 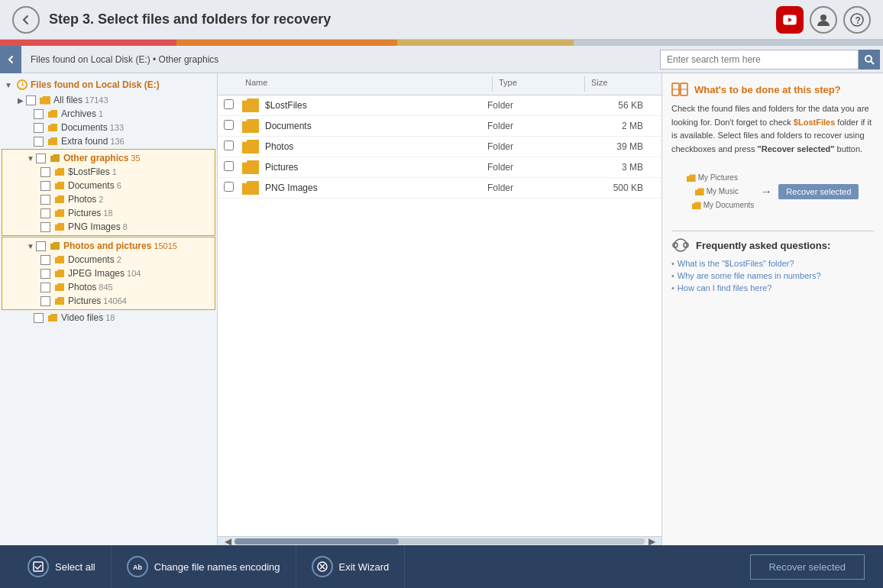 I want to click on encoding-label: Change file names encoding, so click(x=217, y=567).